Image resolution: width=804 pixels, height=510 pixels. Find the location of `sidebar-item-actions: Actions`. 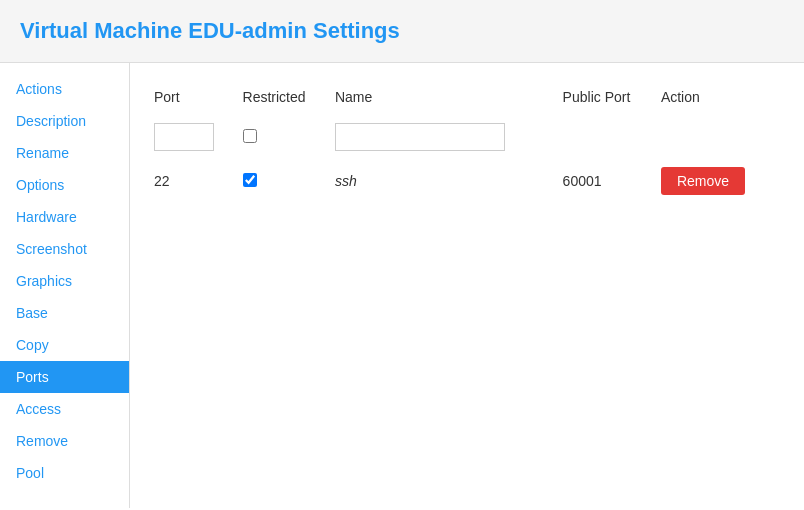

sidebar-item-actions: Actions is located at coordinates (64, 89).